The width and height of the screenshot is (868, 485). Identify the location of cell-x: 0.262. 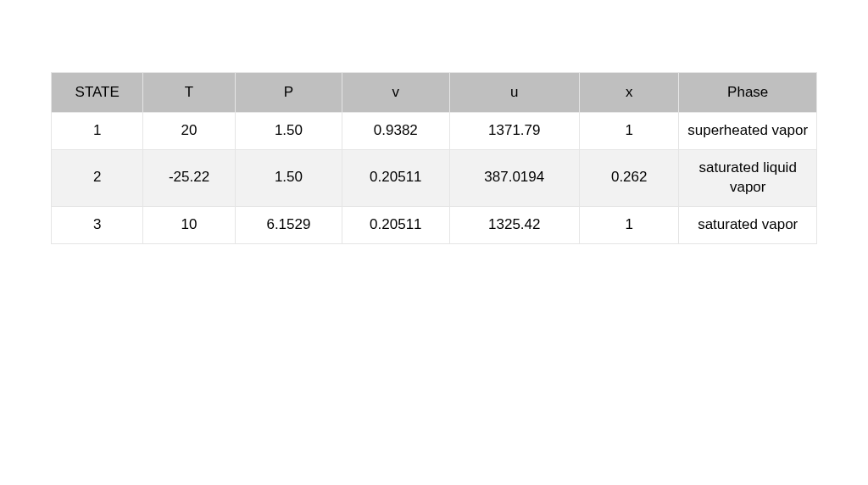
(629, 178).